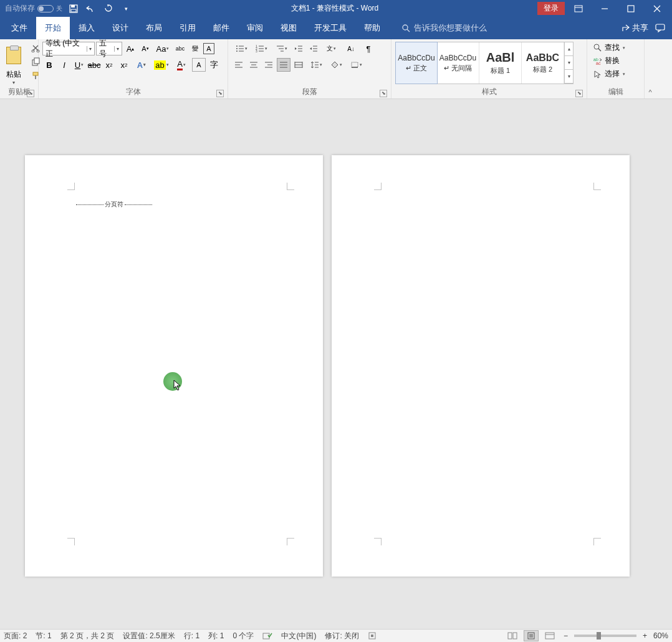  Describe the element at coordinates (569, 77) in the screenshot. I see `gallery-more-icon: ▾` at that location.